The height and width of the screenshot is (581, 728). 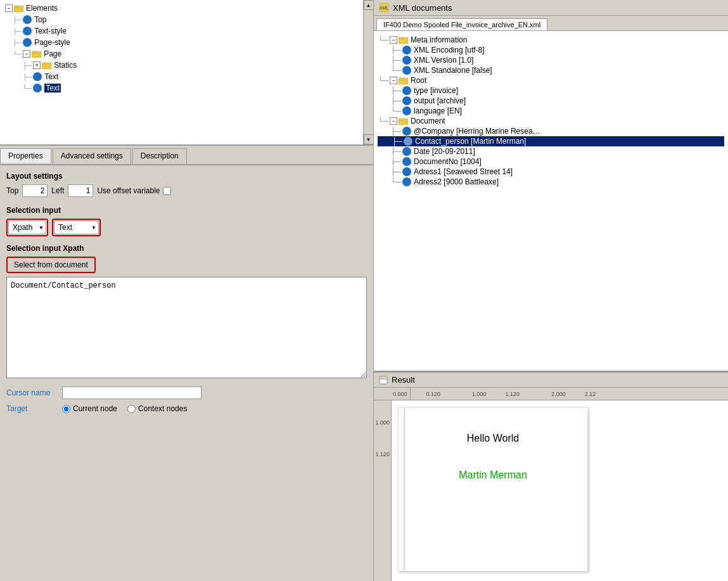 What do you see at coordinates (560, 490) in the screenshot?
I see `result-canvas: Hello World Martin Merman` at bounding box center [560, 490].